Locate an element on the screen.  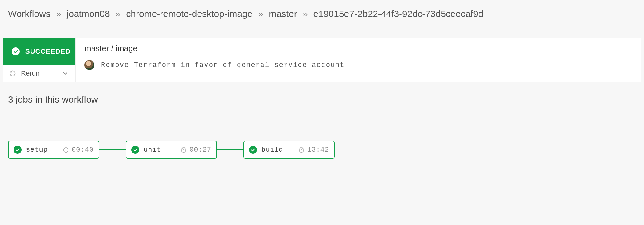
breadcrumb-item-repo: chrome-remote-desktop-image is located at coordinates (189, 14).